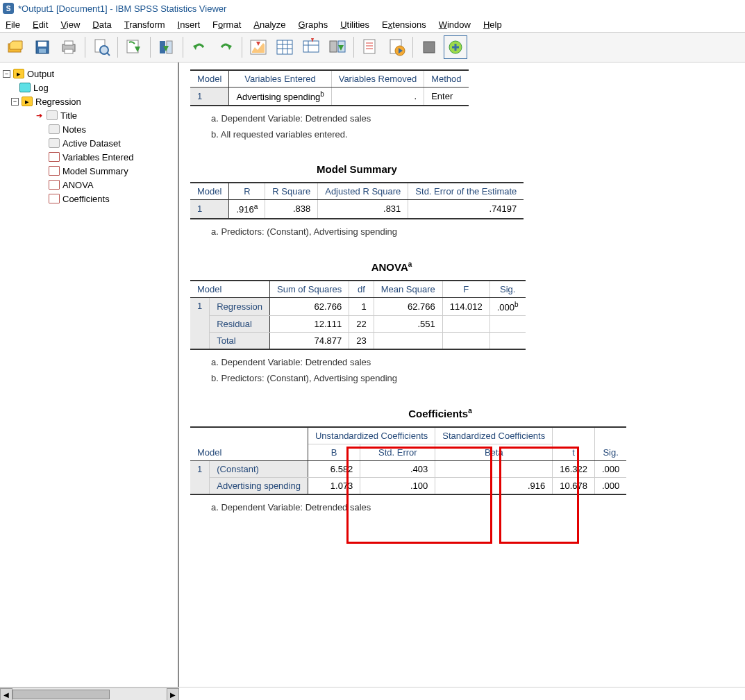  Describe the element at coordinates (372, 47) in the screenshot. I see `toolbar` at that location.